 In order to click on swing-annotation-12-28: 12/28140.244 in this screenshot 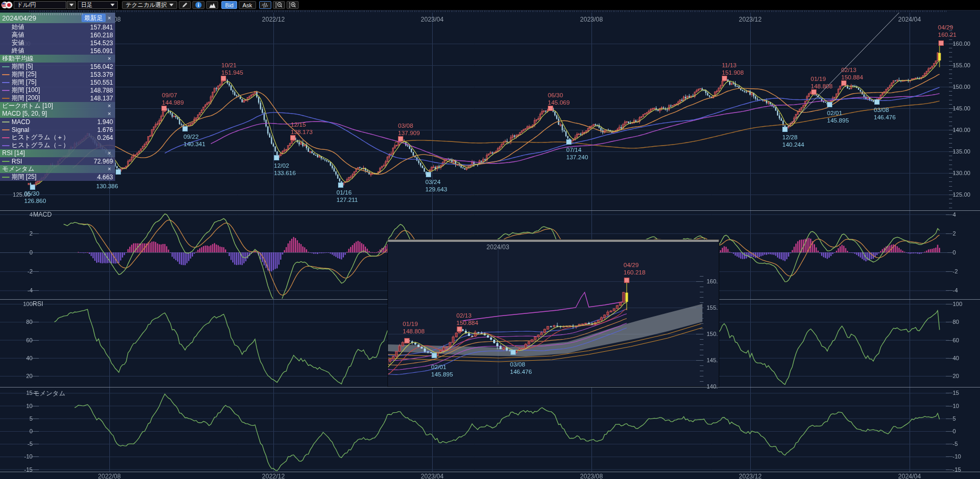, I will do `click(793, 141)`.